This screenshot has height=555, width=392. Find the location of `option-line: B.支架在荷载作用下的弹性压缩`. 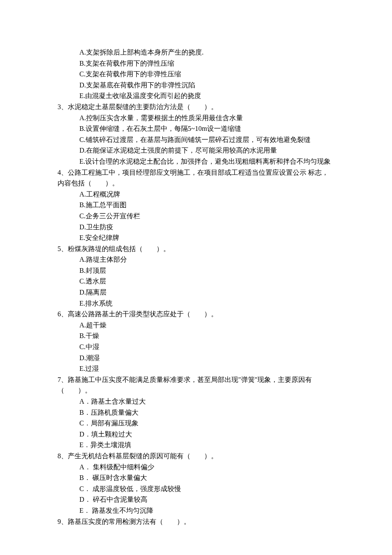

option-line: B.支架在荷载作用下的弹性压缩 is located at coordinates (196, 64).